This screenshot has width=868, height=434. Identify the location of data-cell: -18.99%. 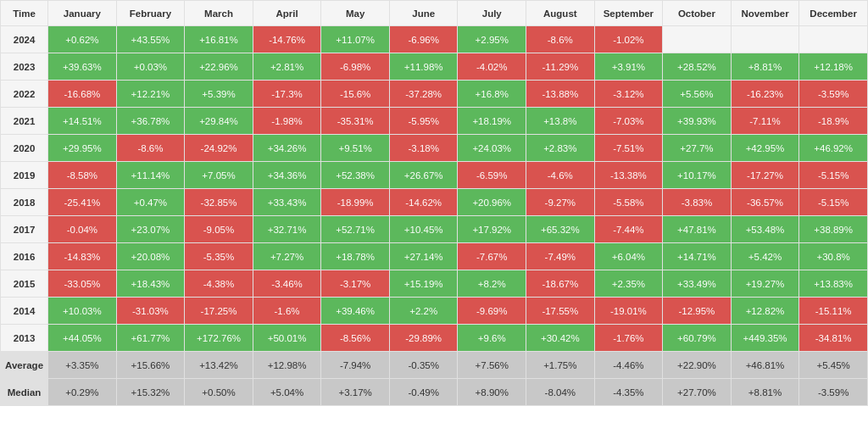
(356, 203).